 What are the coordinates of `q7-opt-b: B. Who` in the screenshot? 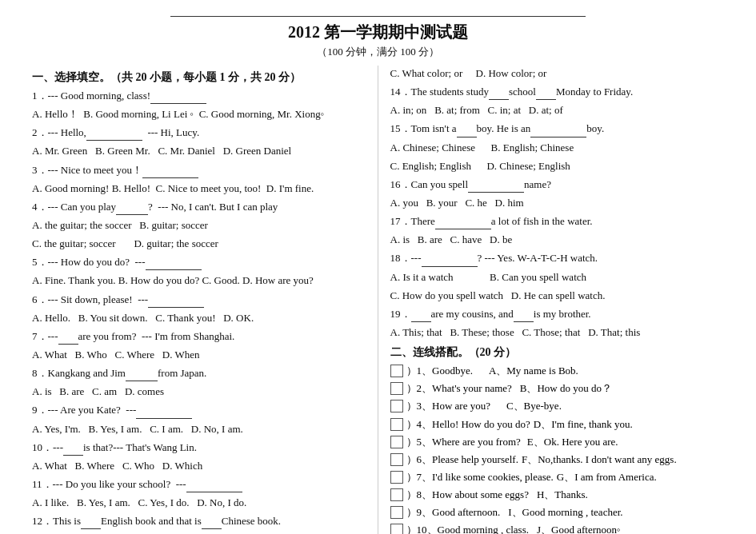 It's located at (94, 355).